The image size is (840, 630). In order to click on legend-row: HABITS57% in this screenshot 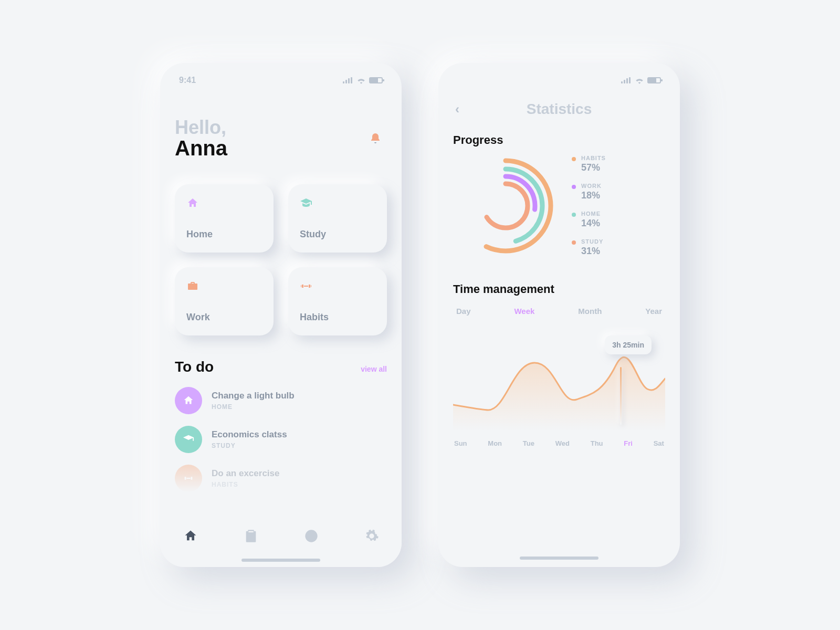, I will do `click(589, 164)`.